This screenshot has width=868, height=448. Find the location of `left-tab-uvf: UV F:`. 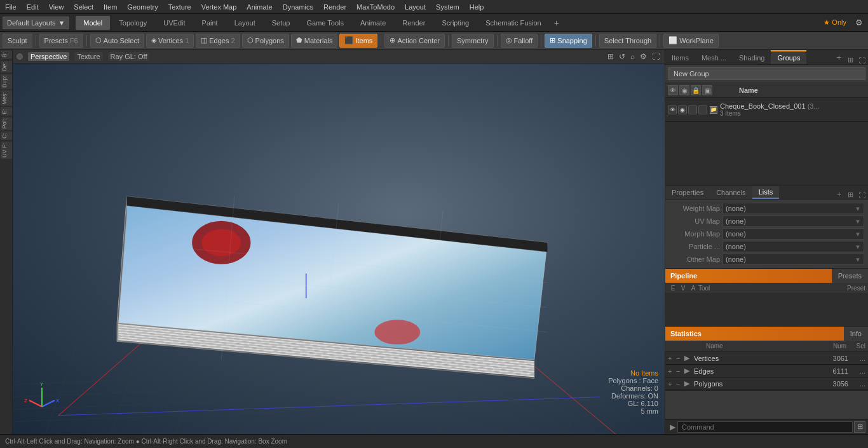

left-tab-uvf: UV F: is located at coordinates (6, 150).